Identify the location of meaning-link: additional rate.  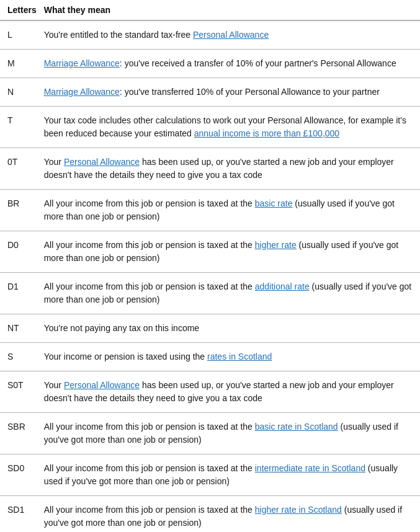
(282, 286).